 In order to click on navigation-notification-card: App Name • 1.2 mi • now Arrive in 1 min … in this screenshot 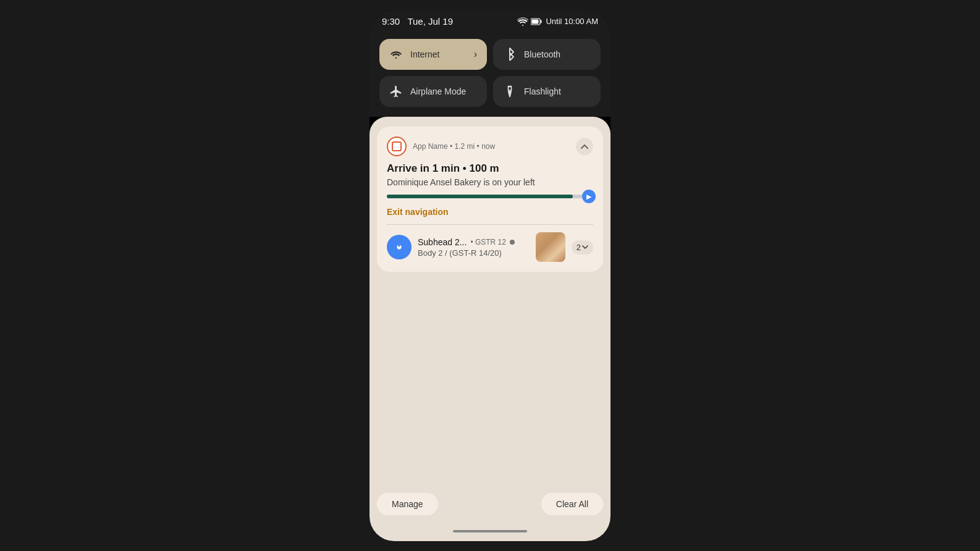, I will do `click(490, 199)`.